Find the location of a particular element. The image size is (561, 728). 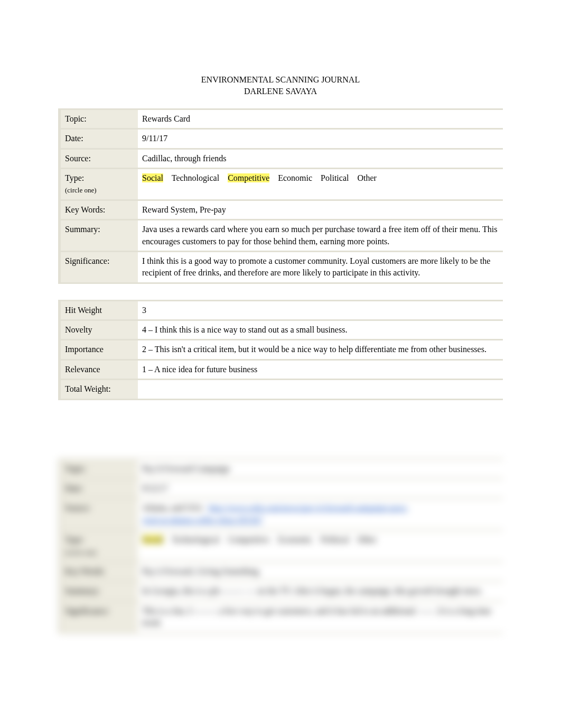

document-heading: ENVIRONMENTAL SCANNING JOURNAL DARLENE S… is located at coordinates (280, 86).